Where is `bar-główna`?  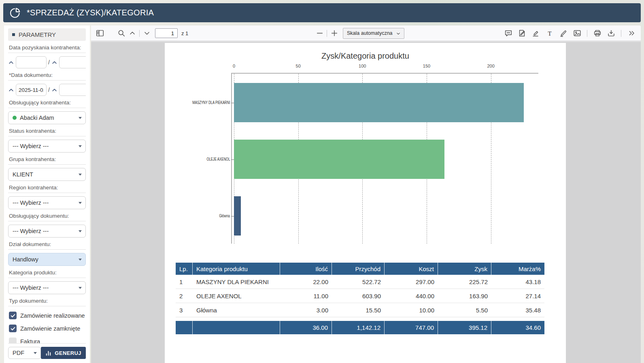 bar-główna is located at coordinates (237, 216).